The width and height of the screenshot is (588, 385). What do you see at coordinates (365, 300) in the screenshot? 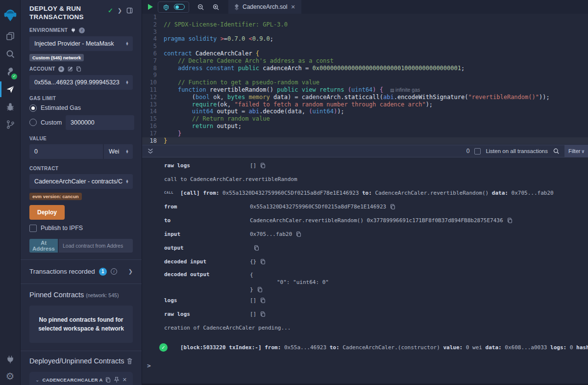
I see `terminal-entry-kv: logs[]` at bounding box center [365, 300].